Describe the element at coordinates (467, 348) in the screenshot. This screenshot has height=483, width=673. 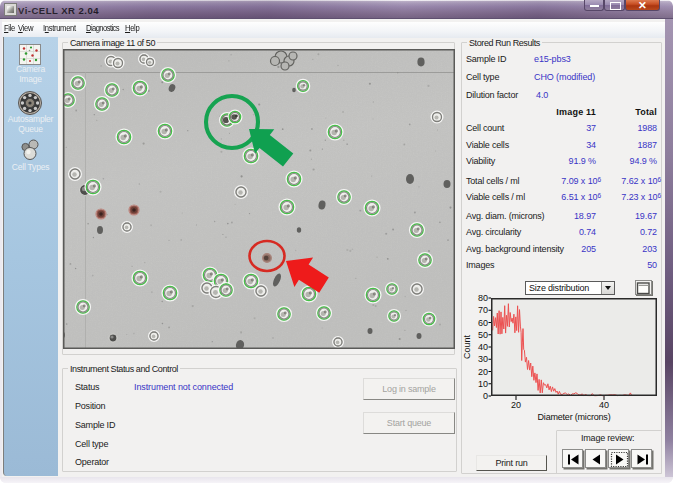
I see `svg-text: Count` at that location.